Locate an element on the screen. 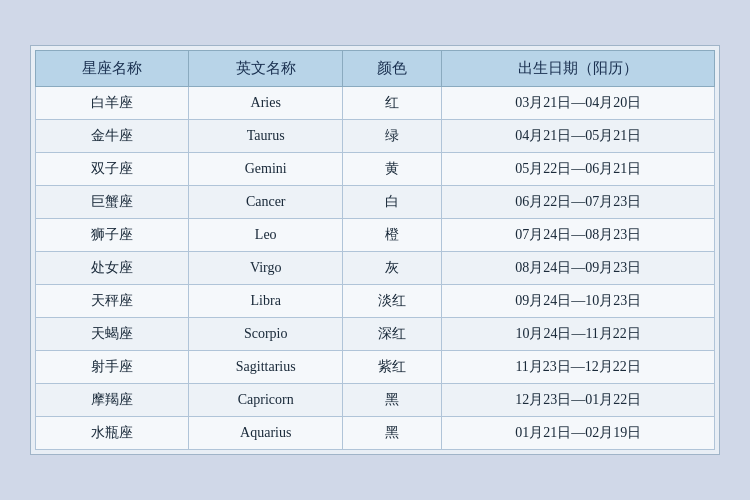 This screenshot has height=500, width=750. table-row: 白羊座Aries红03月21日—04月20日 is located at coordinates (376, 104).